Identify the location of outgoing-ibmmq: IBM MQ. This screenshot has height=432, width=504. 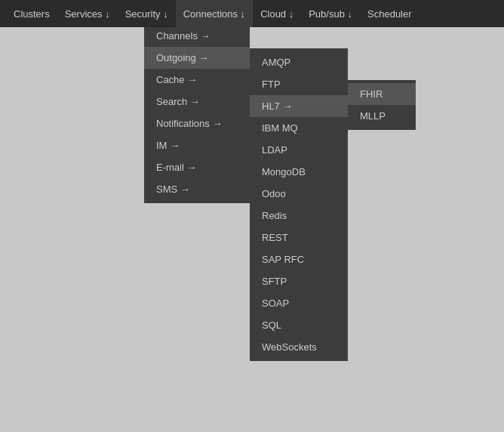
(299, 128).